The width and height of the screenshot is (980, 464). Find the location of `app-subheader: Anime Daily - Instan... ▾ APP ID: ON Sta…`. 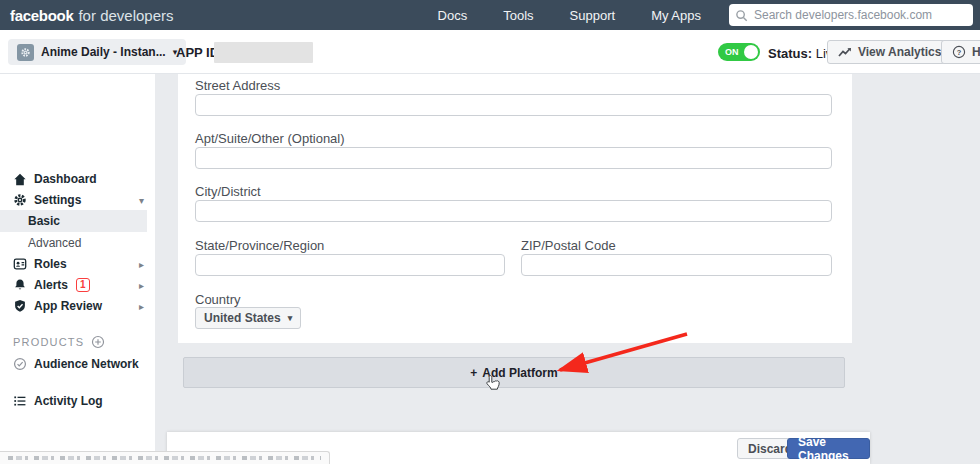

app-subheader: Anime Daily - Instan... ▾ APP ID: ON Sta… is located at coordinates (490, 52).